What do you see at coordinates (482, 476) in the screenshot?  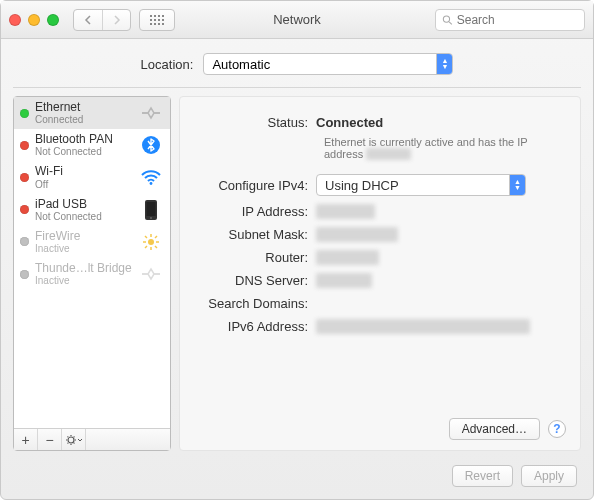 I see `revert-button: Revert` at bounding box center [482, 476].